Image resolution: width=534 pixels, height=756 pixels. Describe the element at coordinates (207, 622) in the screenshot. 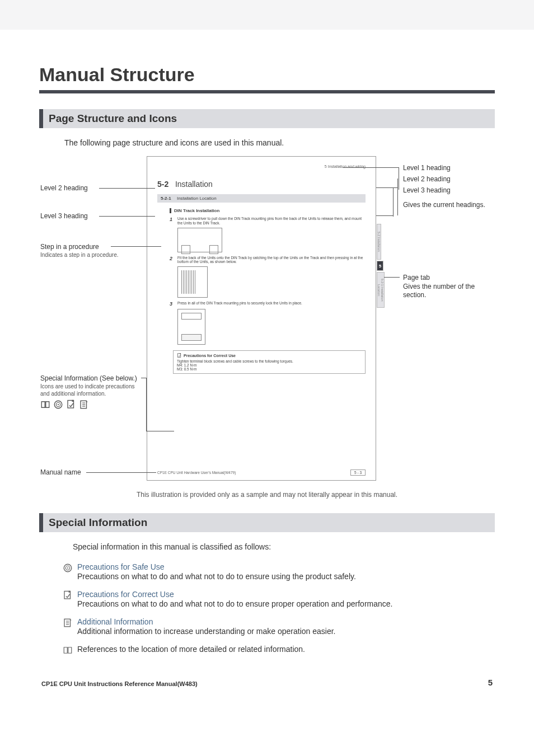

I see `si-title: Additional Information` at that location.